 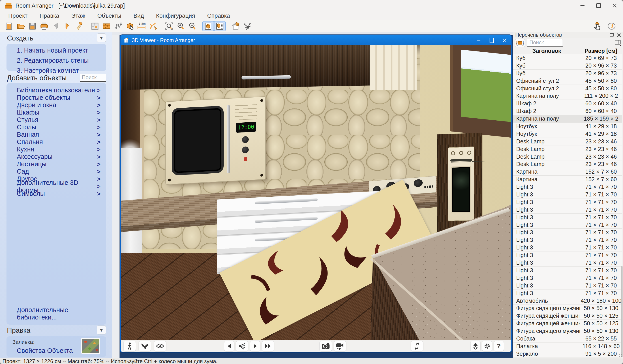 What do you see at coordinates (567, 119) in the screenshot?
I see `object-row: Картина на полу 185 × 159 × 2` at bounding box center [567, 119].